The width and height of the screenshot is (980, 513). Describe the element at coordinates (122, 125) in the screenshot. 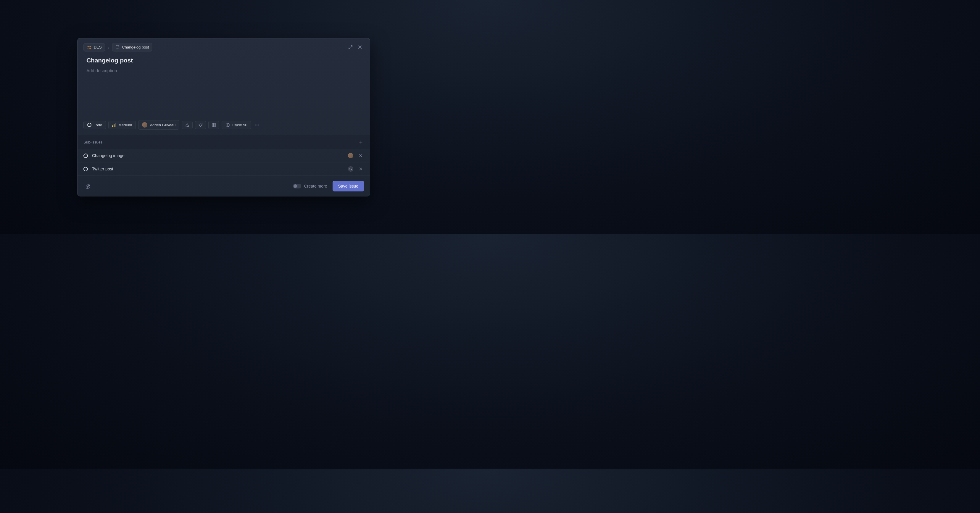

I see `priority-pill: Medium` at that location.